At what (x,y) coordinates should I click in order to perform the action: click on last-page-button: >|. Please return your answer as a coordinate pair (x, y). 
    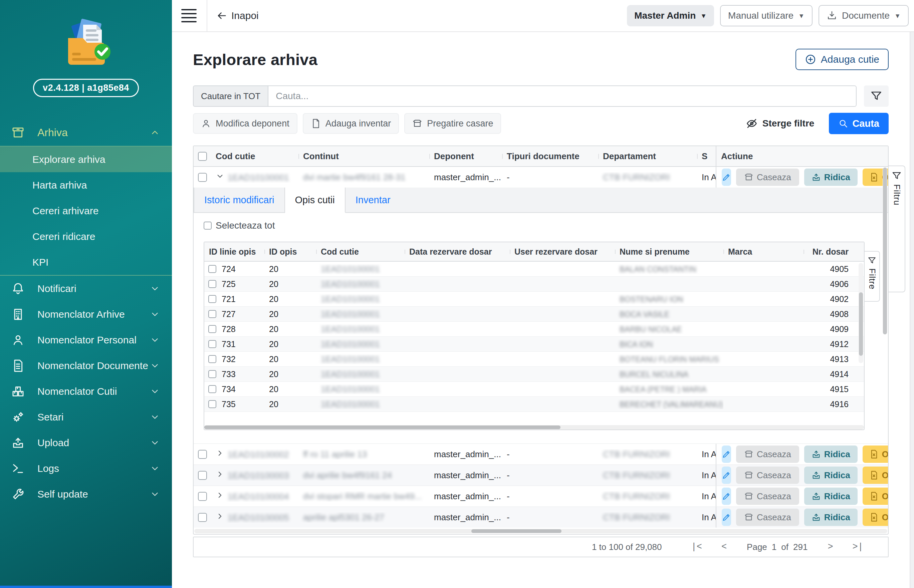
    Looking at the image, I should click on (858, 547).